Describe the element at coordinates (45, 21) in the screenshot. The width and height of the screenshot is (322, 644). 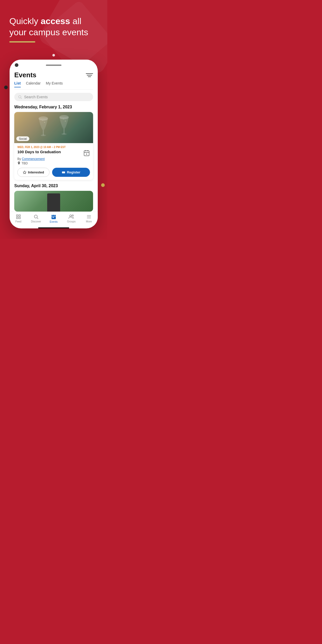
I see `hero-line1: Quickly access all` at that location.